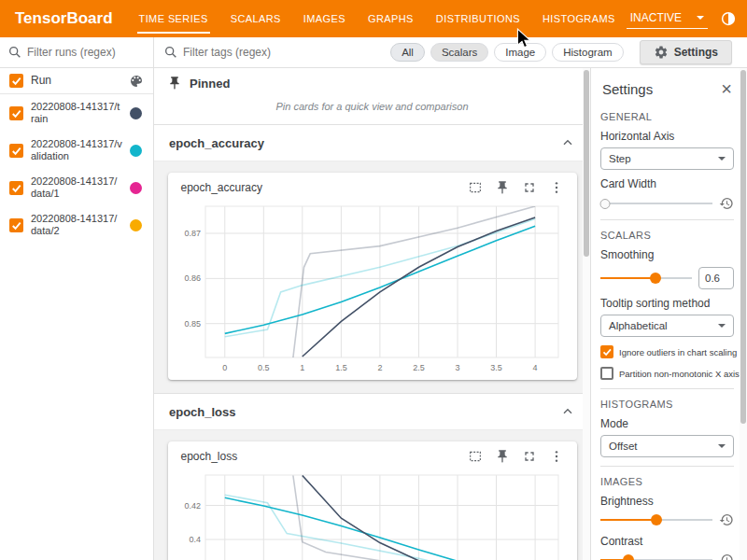 The width and height of the screenshot is (747, 560). What do you see at coordinates (607, 373) in the screenshot?
I see `partition-x-axis-checkbox` at bounding box center [607, 373].